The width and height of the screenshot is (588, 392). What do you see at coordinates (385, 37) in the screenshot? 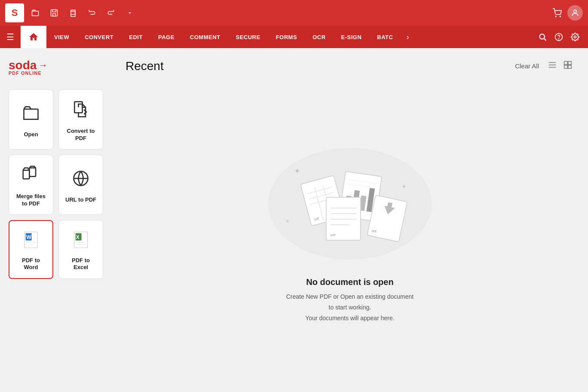
I see `nav-batch: BATC` at bounding box center [385, 37].